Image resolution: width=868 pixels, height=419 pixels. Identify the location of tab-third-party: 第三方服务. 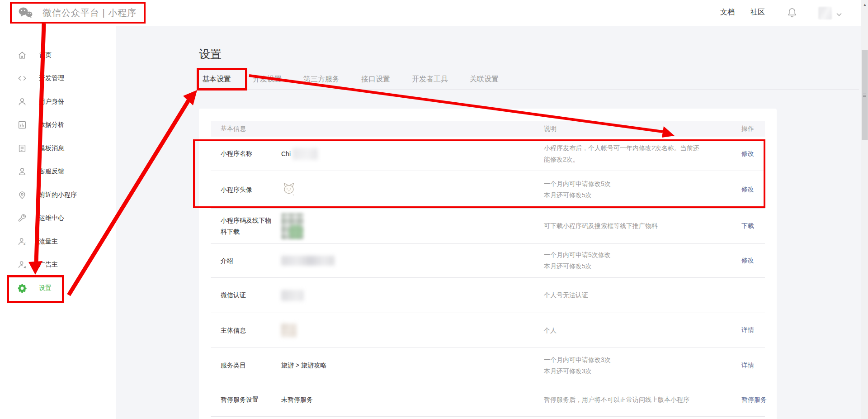
(321, 81).